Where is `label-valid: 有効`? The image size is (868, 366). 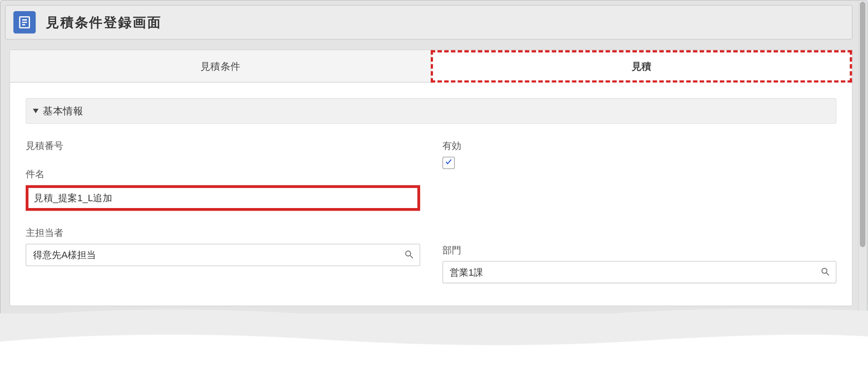
label-valid: 有効 is located at coordinates (640, 146).